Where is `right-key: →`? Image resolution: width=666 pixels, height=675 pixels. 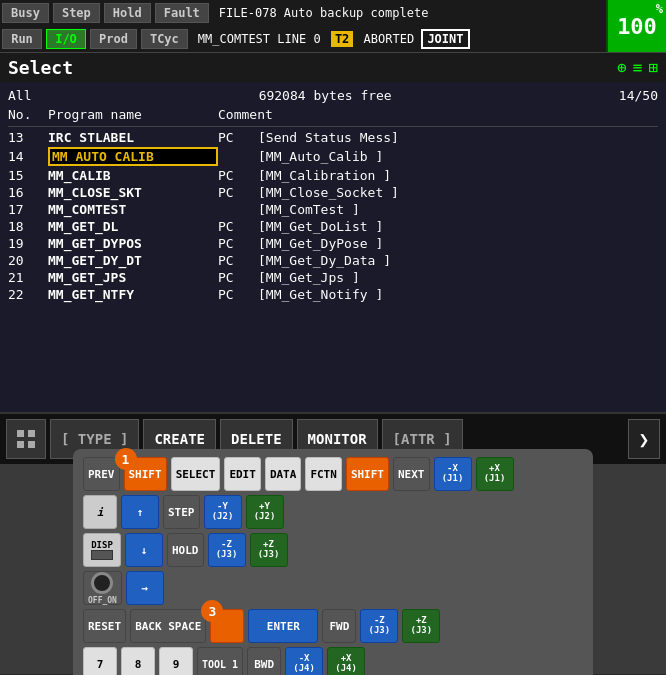 right-key: → is located at coordinates (145, 588).